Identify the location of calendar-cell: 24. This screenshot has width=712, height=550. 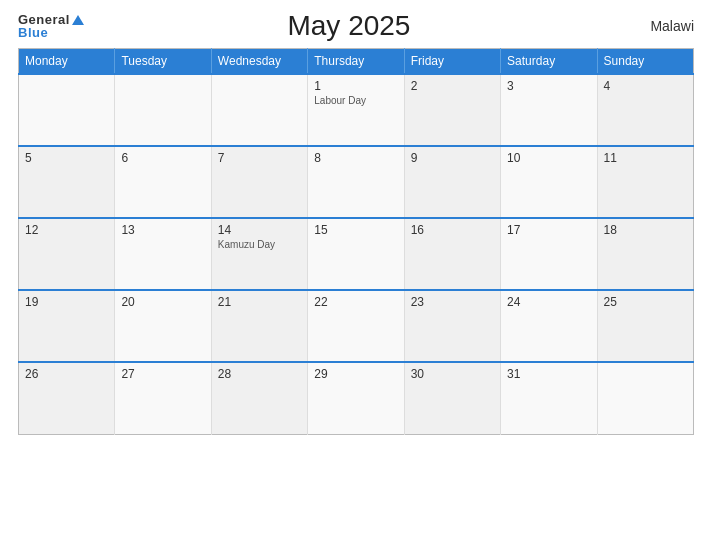
(549, 326).